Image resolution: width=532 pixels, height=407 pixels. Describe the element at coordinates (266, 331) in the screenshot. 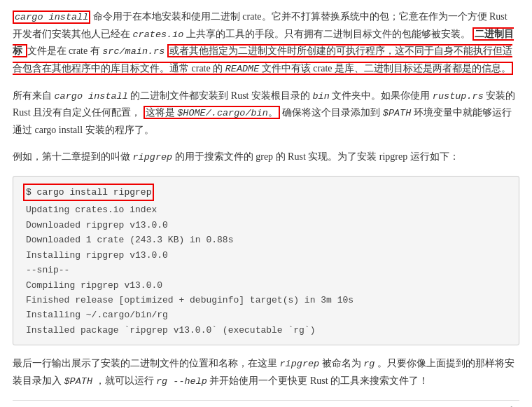

I see `output-installed: Installed package `ripgrep v13.0.0` (exe…` at that location.